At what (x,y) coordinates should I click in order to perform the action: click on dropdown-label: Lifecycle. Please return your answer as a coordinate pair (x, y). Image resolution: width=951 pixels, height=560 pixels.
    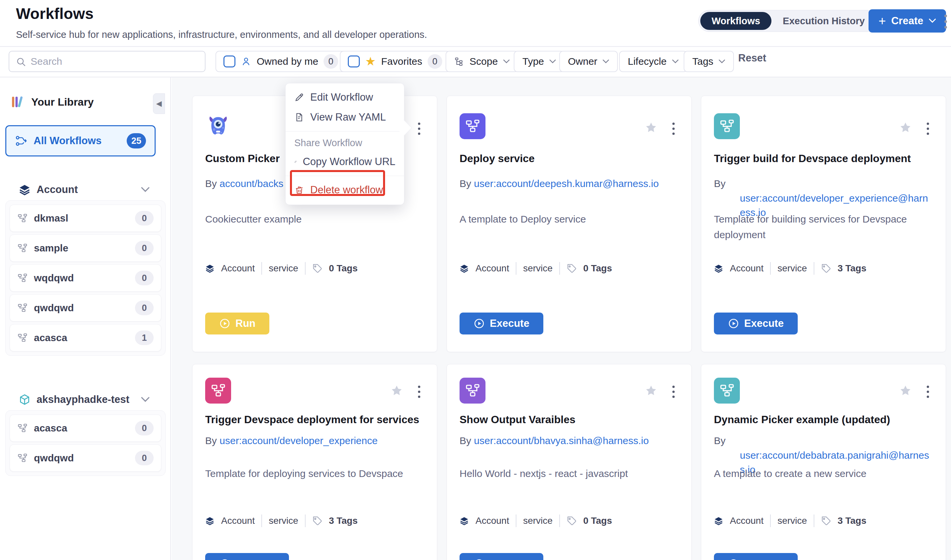
    Looking at the image, I should click on (647, 62).